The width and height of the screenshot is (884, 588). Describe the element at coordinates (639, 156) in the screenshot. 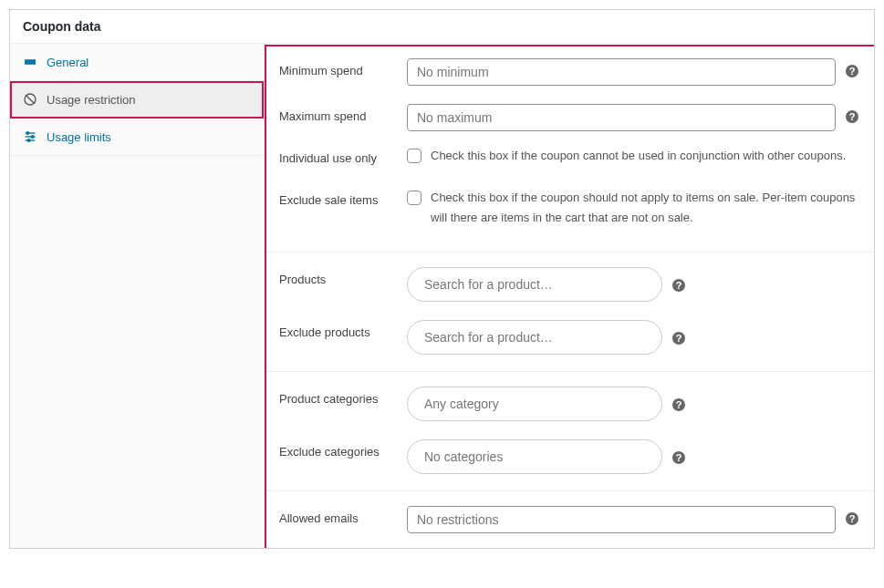

I see `individual-use-desc: Check this box if the coupon cannot be u…` at that location.